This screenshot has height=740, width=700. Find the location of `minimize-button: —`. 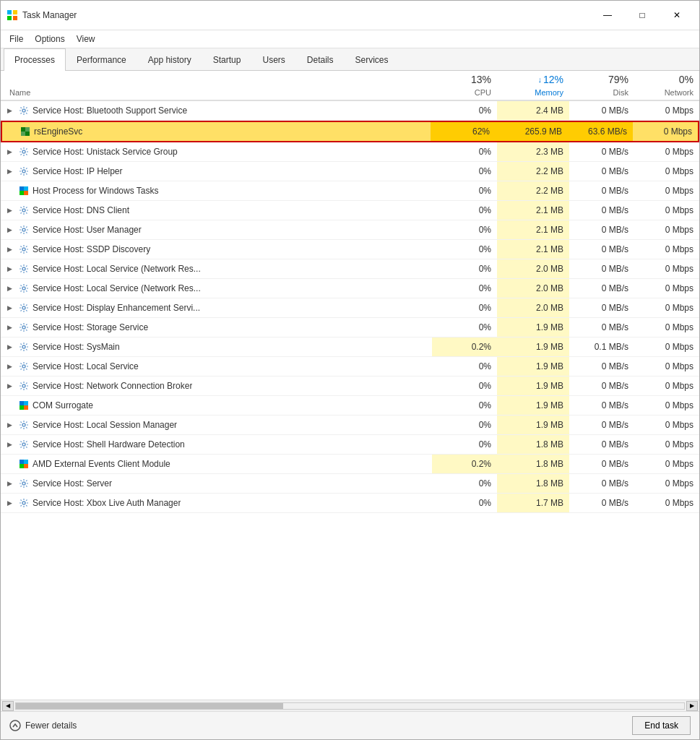

minimize-button: — is located at coordinates (608, 15).